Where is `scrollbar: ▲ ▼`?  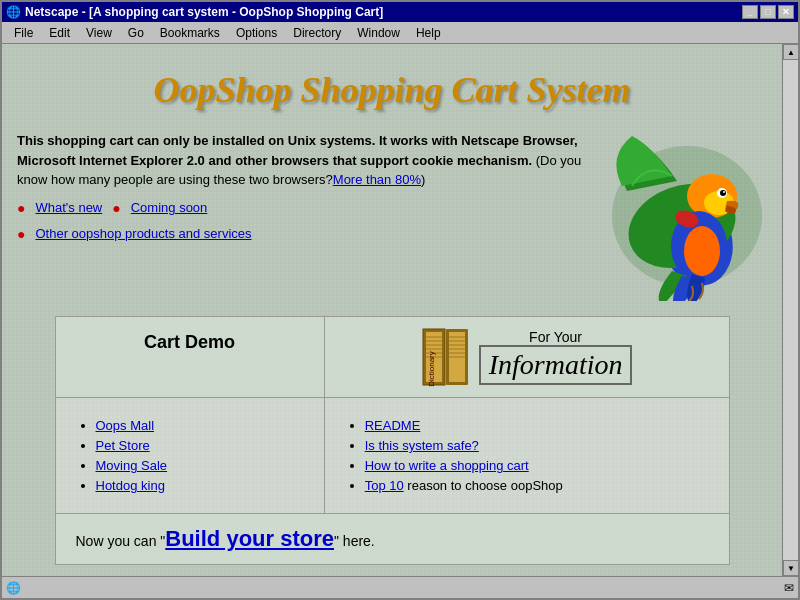 scrollbar: ▲ ▼ is located at coordinates (790, 310).